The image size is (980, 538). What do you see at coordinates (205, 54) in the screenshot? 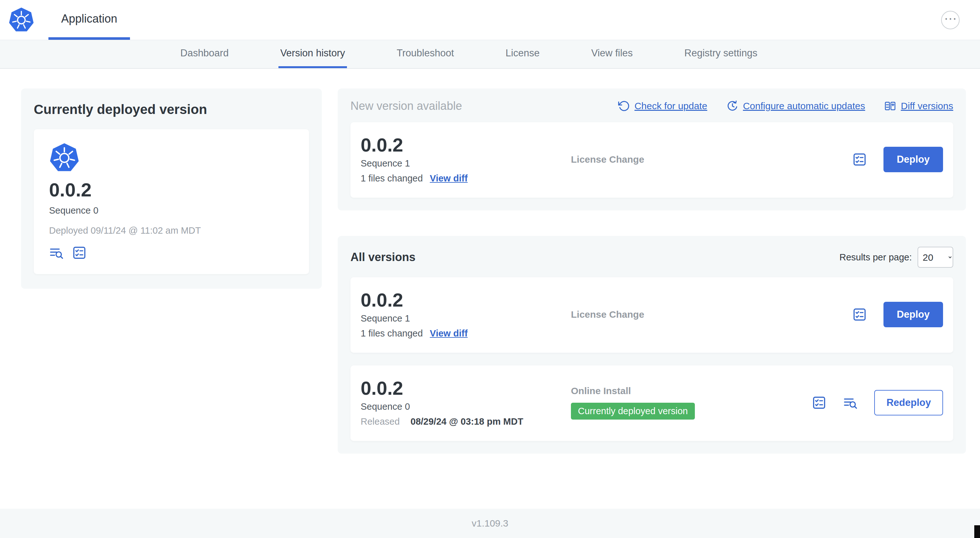
I see `nav-tab-dashboard: Dashboard` at bounding box center [205, 54].